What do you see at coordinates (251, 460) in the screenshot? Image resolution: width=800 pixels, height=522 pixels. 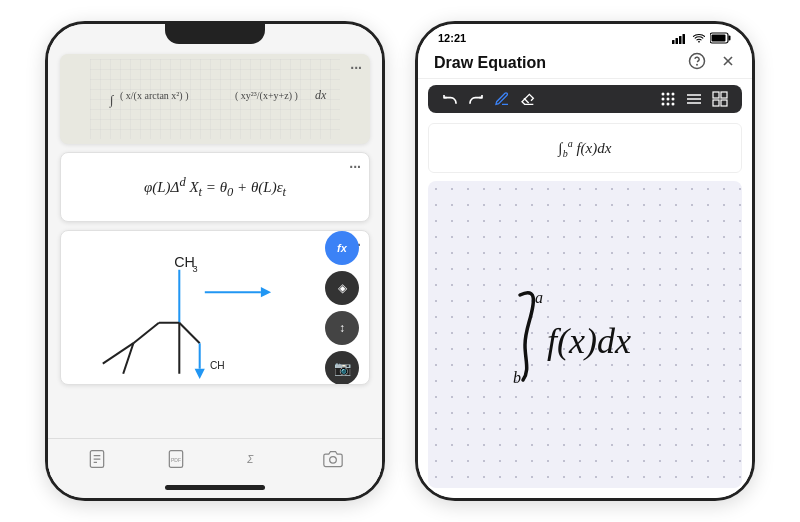 I see `svg-text: Σ` at bounding box center [251, 460].